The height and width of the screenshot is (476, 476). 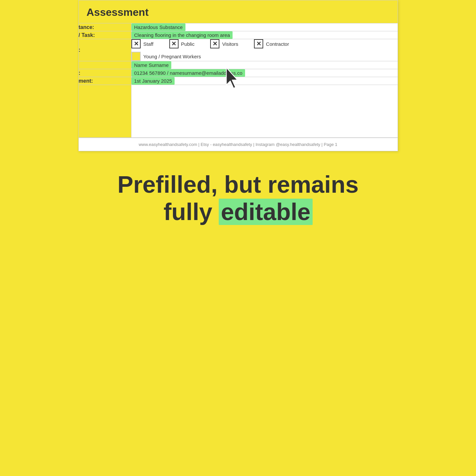 What do you see at coordinates (265, 111) in the screenshot?
I see `value-empty` at bounding box center [265, 111].